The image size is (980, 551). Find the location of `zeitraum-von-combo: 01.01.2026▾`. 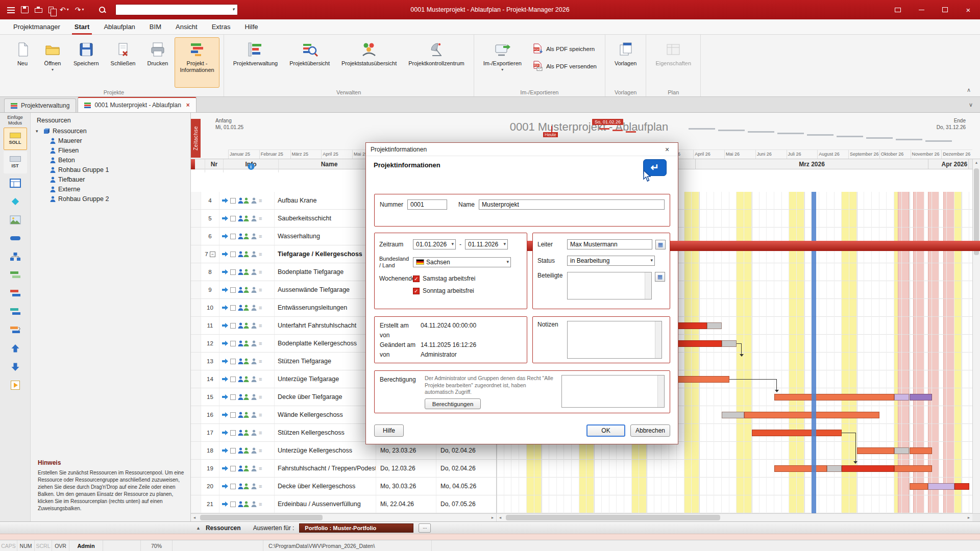

zeitraum-von-combo: 01.01.2026▾ is located at coordinates (434, 244).